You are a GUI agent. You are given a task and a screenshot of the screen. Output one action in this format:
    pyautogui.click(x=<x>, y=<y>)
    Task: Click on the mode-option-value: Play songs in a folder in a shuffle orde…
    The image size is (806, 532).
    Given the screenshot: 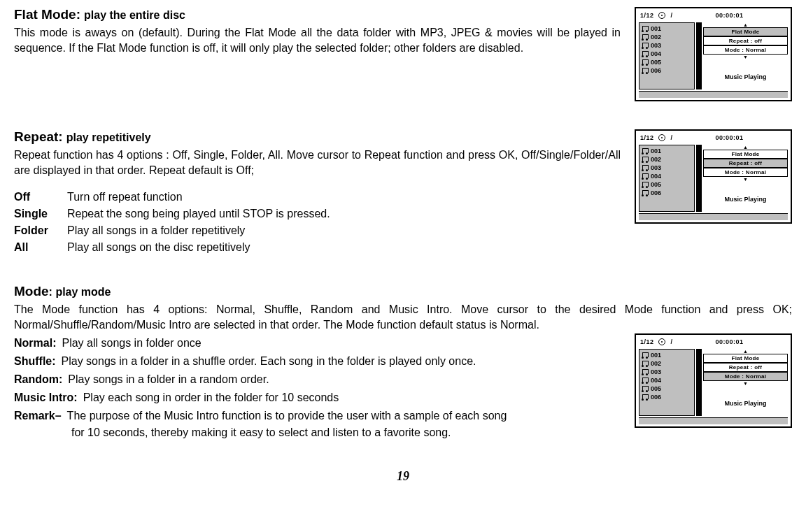 What is the action you would take?
    pyautogui.click(x=269, y=361)
    